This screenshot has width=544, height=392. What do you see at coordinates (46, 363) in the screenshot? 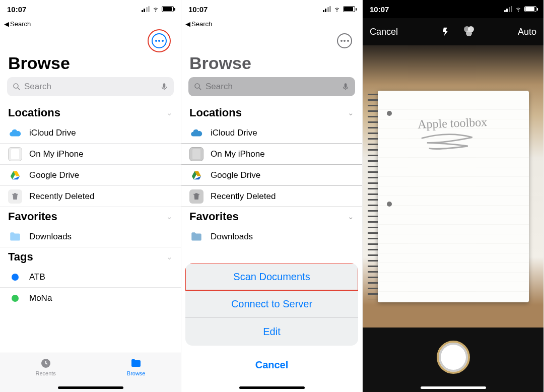
I see `clock-icon` at bounding box center [46, 363].